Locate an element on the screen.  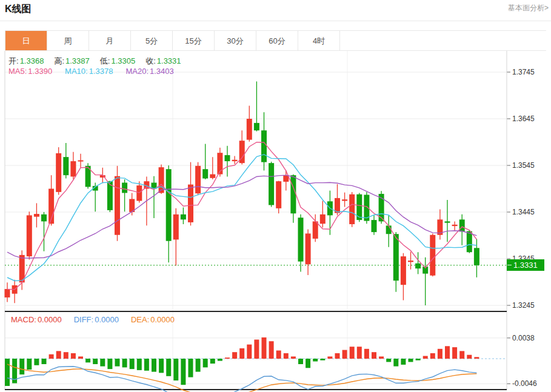
tab-周: 周 is located at coordinates (68, 41).